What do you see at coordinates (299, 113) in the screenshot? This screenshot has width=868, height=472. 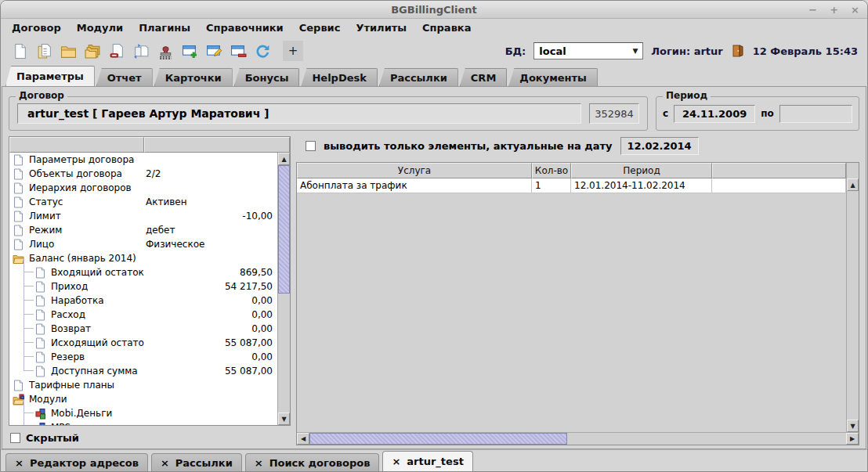 I see `contract-name-field: artur_test [ Гареев Артур Маратович ]` at bounding box center [299, 113].